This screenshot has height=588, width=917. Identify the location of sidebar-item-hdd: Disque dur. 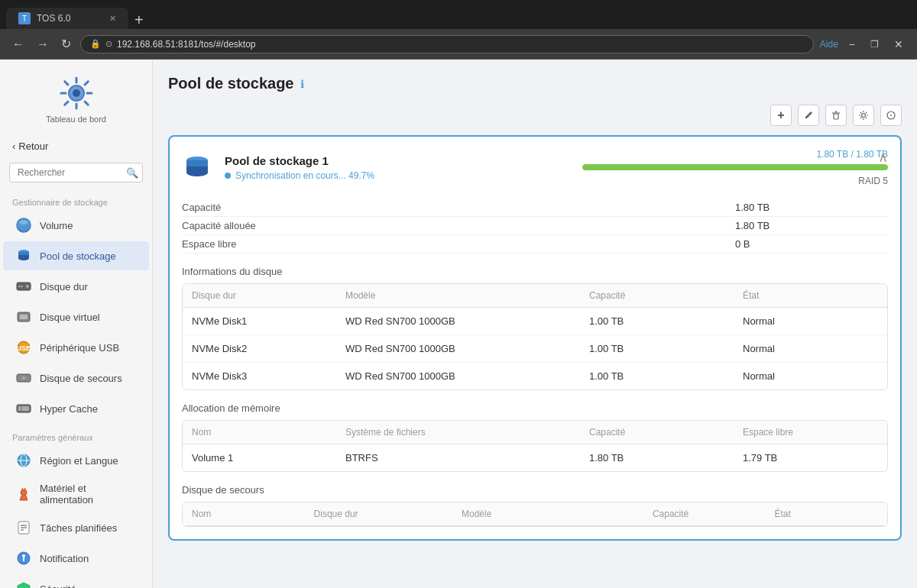
(76, 286).